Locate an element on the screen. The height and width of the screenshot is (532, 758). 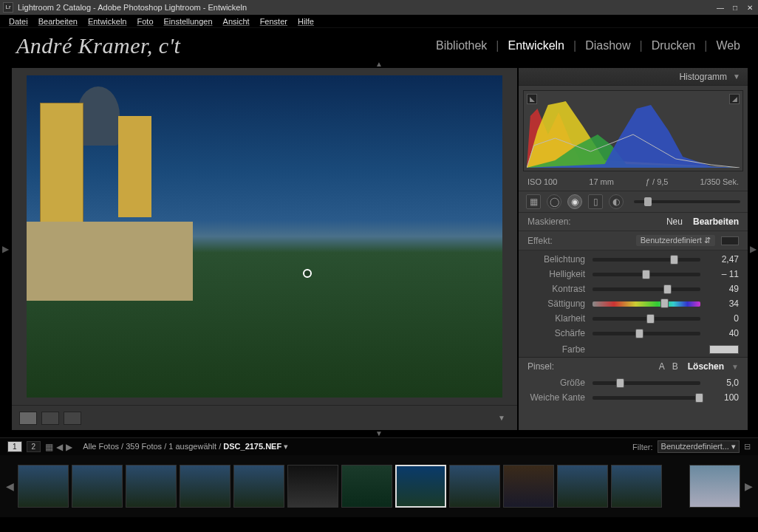
tool-strip: ▦ ◯ ◉ ▯ ◐ is located at coordinates (633, 202).